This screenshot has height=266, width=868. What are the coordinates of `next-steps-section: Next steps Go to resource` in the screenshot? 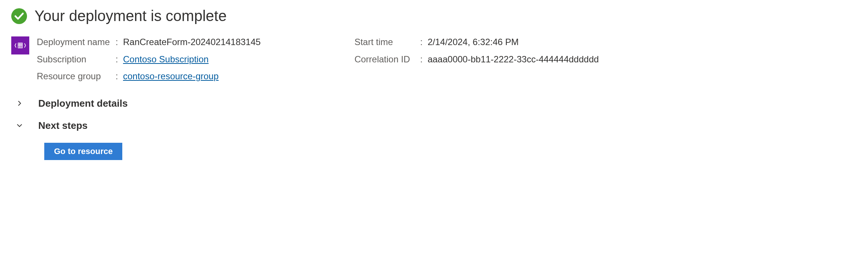 It's located at (434, 140).